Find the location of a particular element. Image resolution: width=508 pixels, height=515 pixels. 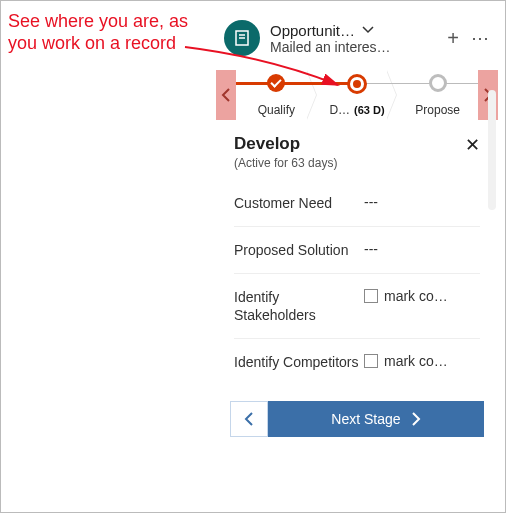

stage-name: Develop is located at coordinates (286, 144).